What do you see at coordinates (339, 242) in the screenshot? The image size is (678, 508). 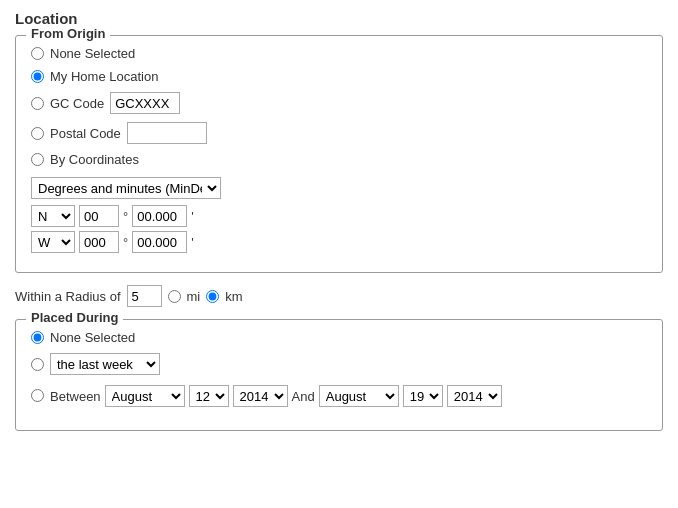 I see `lon-coord-row: W E ° '` at bounding box center [339, 242].